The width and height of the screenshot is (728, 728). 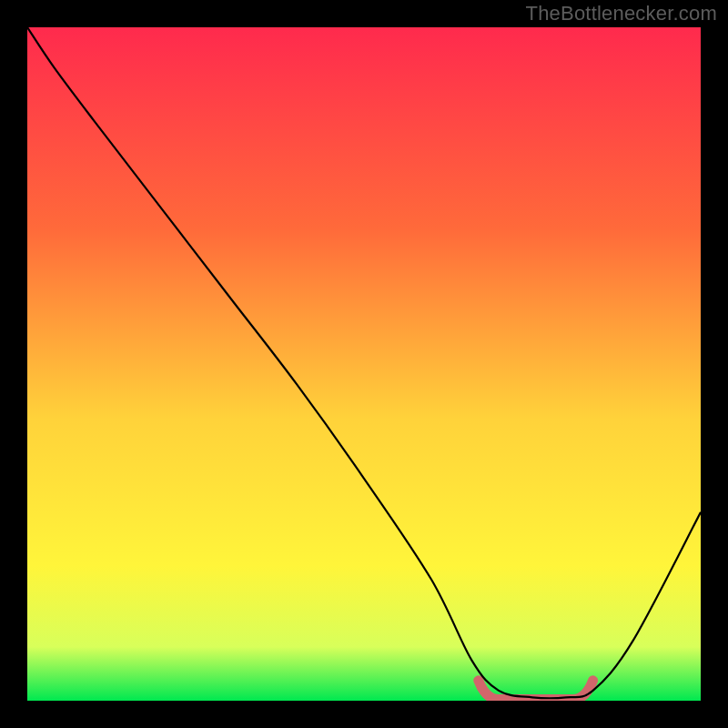 I want to click on watermark-text: TheBottleneсker.com, so click(x=622, y=14).